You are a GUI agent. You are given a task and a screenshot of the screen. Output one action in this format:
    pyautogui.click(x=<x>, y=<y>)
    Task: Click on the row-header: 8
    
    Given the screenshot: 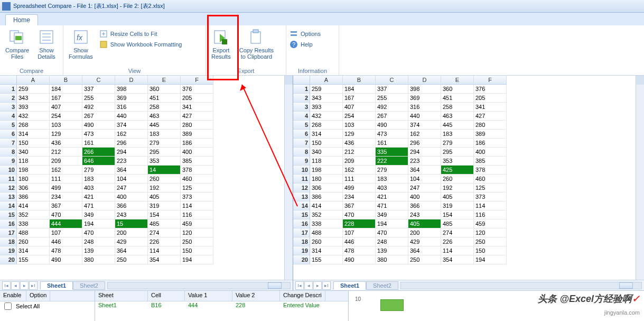 What is the action you would take?
    pyautogui.click(x=8, y=152)
    